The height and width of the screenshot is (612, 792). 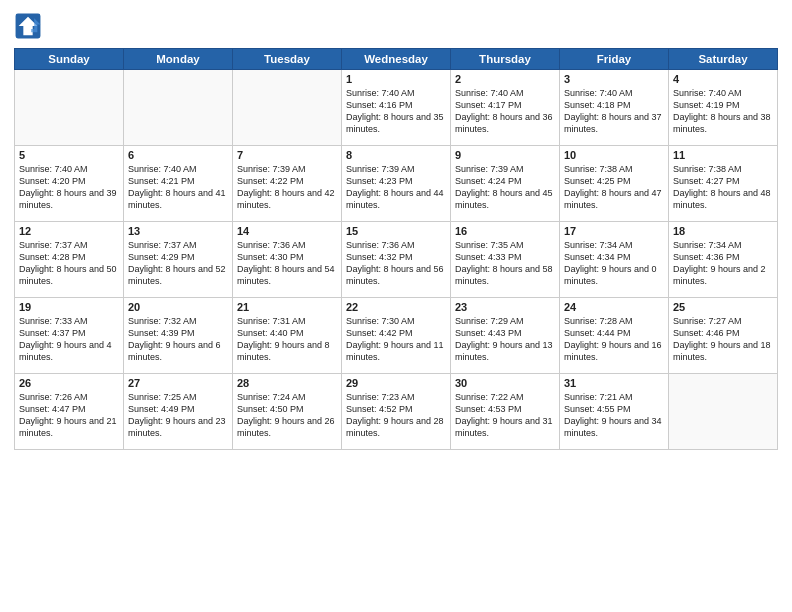 What do you see at coordinates (396, 416) in the screenshot?
I see `cell-content: Sunrise: 7:23 AMSunset: 4:52 PMDaylight:…` at bounding box center [396, 416].